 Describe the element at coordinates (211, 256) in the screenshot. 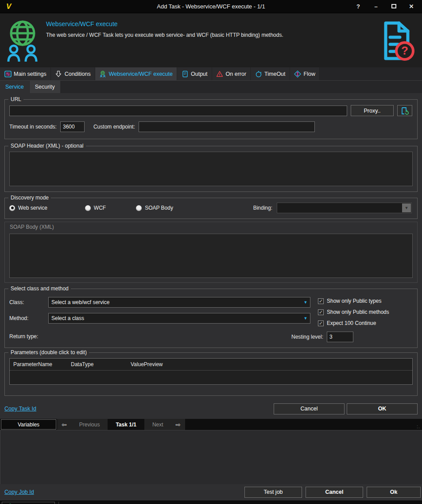

I see `soap-body-textarea` at that location.